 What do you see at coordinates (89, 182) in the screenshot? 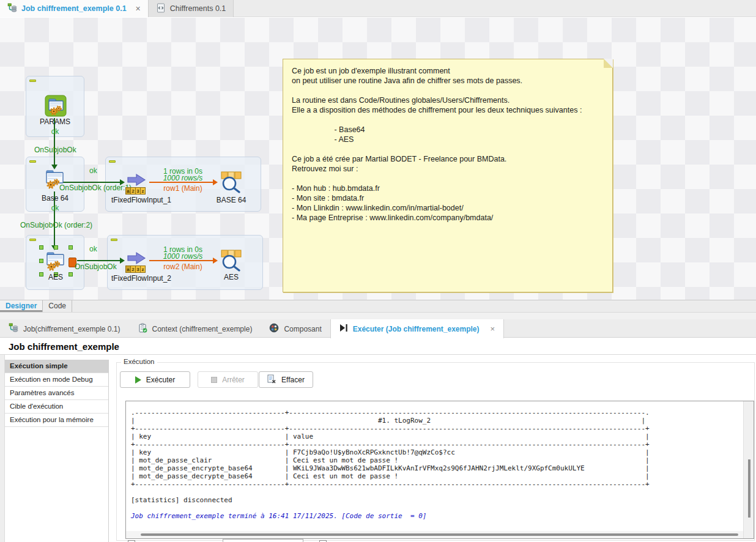
I see `trigger-line-base64-flow1` at bounding box center [89, 182].